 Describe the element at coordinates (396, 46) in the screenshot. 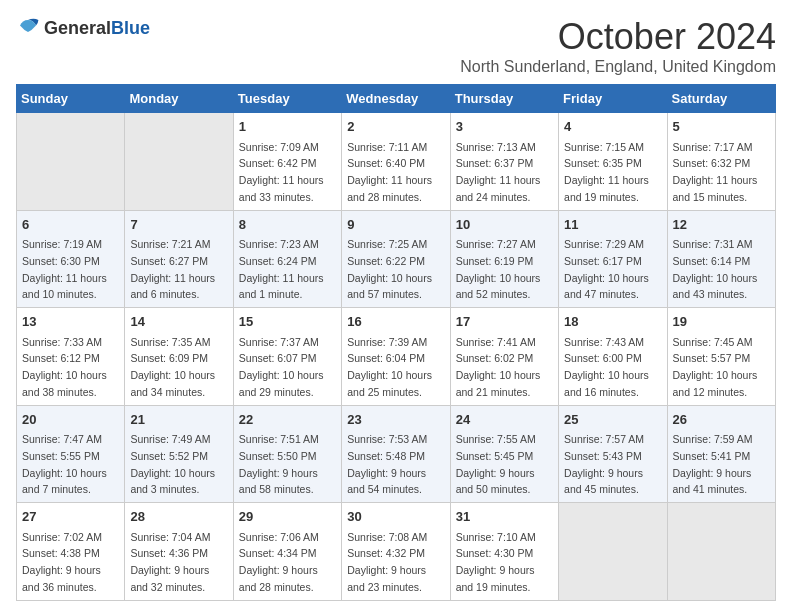

I see `page-header: GeneralBlue October 2024 North Sunderlan…` at that location.